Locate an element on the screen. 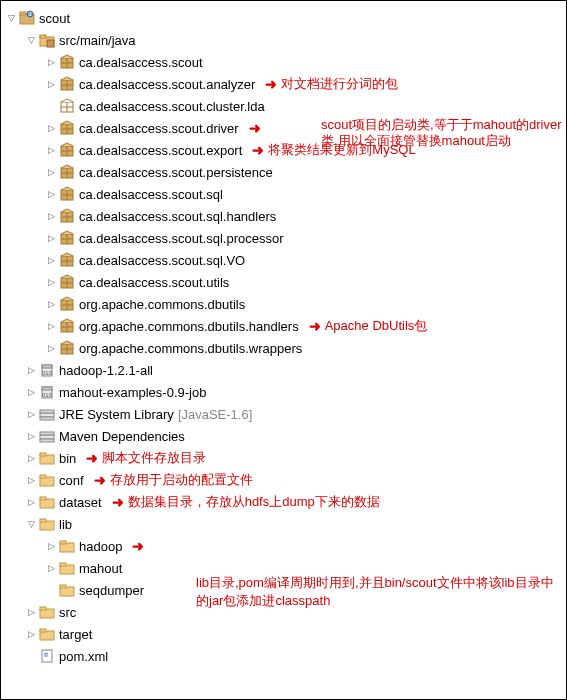 Image resolution: width=567 pixels, height=700 pixels. source-folder-label: src/main/java is located at coordinates (98, 40).